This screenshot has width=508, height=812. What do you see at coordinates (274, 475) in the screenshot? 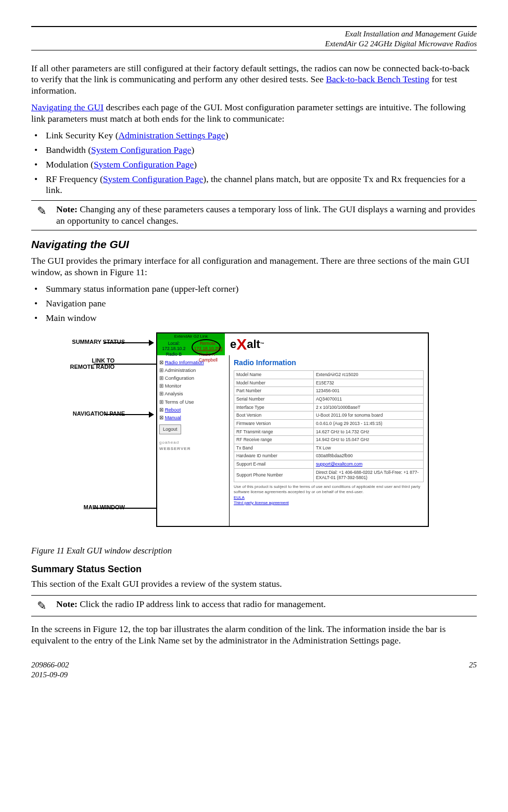
I see `info-key: Support Phone Number` at bounding box center [274, 475].